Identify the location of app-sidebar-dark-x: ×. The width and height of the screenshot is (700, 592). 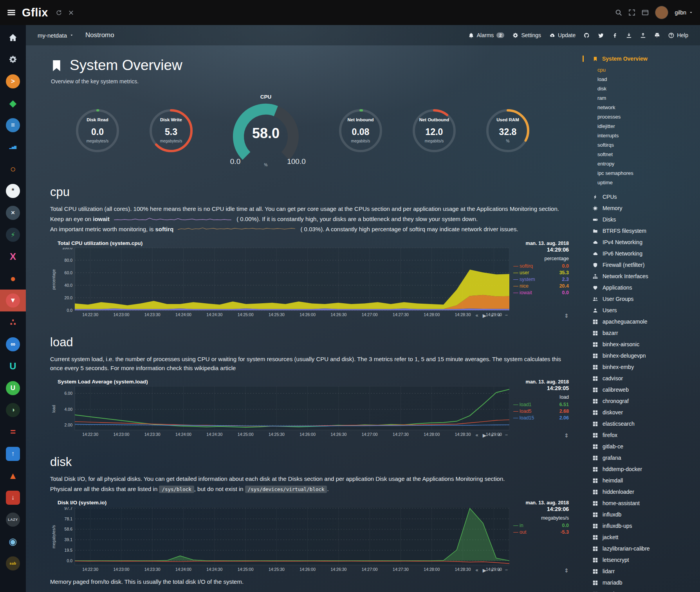
(13, 213).